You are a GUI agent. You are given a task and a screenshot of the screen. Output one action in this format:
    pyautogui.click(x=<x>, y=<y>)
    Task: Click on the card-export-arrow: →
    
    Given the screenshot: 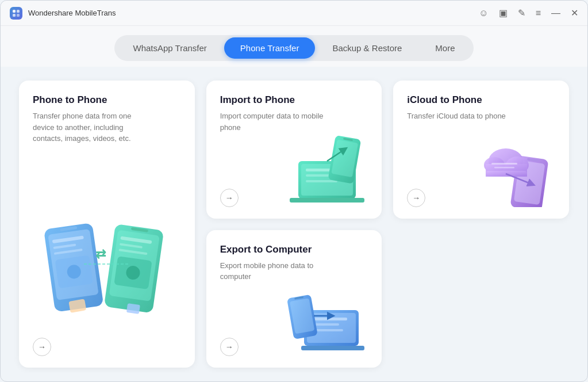 What is the action you would take?
    pyautogui.click(x=229, y=347)
    